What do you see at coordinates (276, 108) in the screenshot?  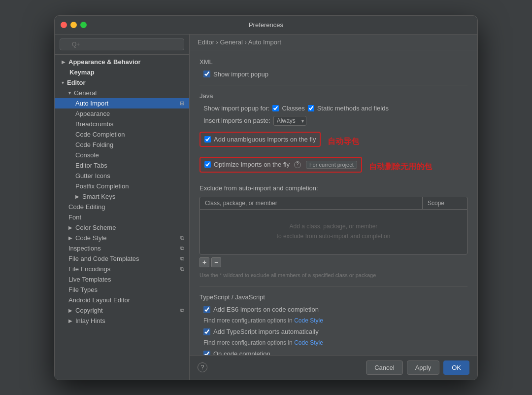 I see `classes-checkbox` at bounding box center [276, 108].